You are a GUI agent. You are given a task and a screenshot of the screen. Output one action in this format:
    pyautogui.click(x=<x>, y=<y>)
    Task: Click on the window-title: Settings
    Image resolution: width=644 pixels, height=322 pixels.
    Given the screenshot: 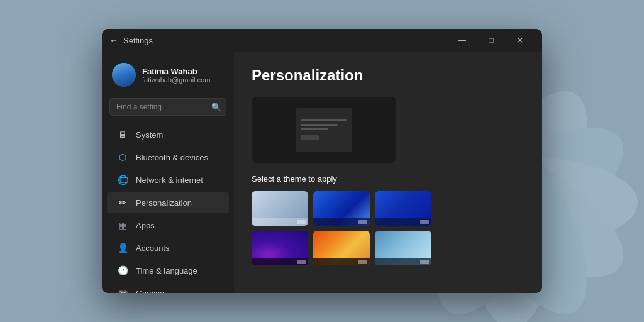 What is the action you would take?
    pyautogui.click(x=286, y=40)
    